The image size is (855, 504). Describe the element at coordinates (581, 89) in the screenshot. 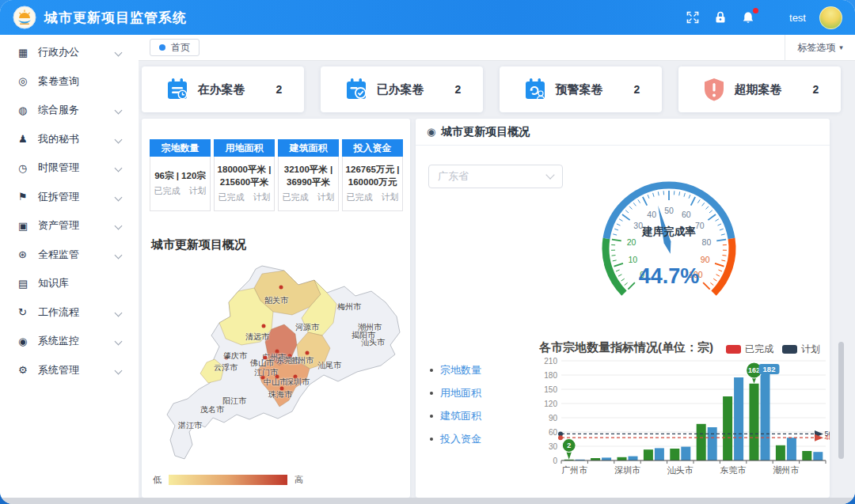

I see `summary-card-calendar-warning: 预警案卷2` at that location.